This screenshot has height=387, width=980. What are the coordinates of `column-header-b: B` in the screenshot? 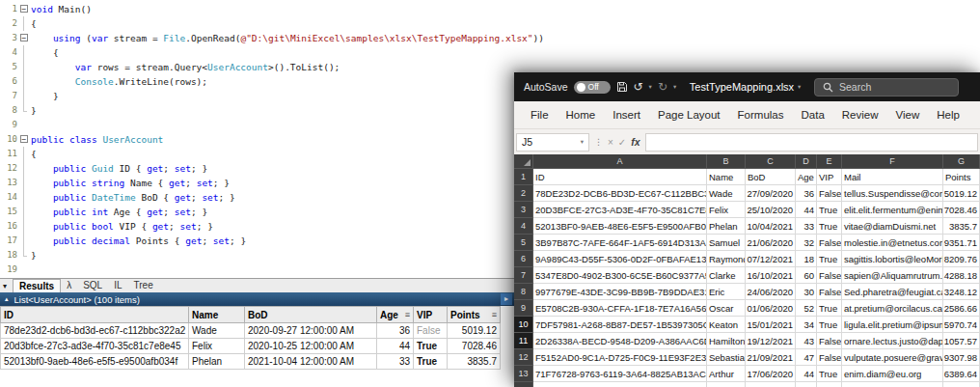 It's located at (726, 162).